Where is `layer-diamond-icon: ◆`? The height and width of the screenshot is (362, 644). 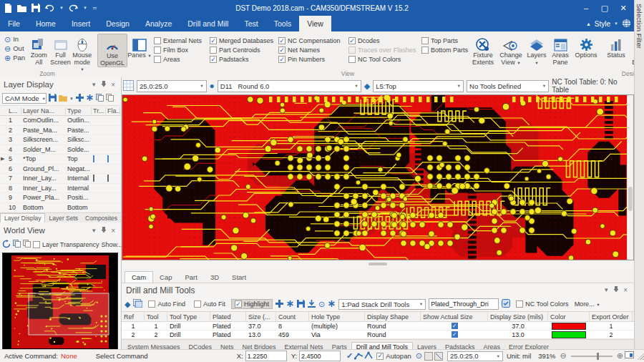
layer-diamond-icon: ◆ is located at coordinates (127, 305).